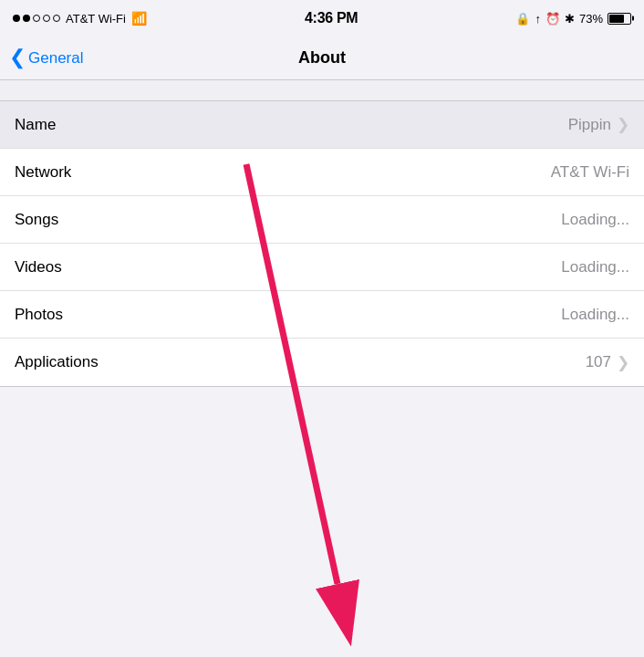 Image resolution: width=644 pixels, height=657 pixels. I want to click on row-songs-value: Loading..., so click(595, 220).